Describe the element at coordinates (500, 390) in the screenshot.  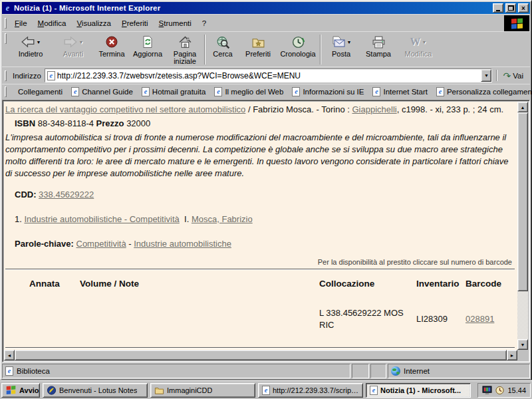
I see `scheduler-clock-icon` at that location.